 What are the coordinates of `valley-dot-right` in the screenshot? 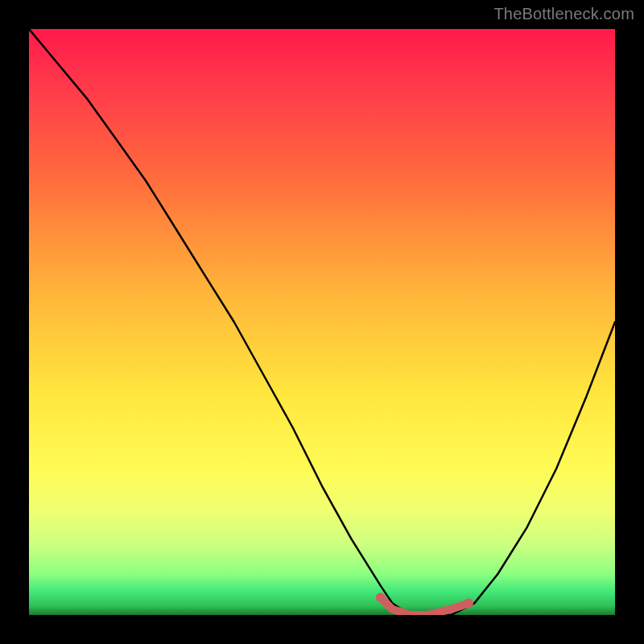 It's located at (469, 603).